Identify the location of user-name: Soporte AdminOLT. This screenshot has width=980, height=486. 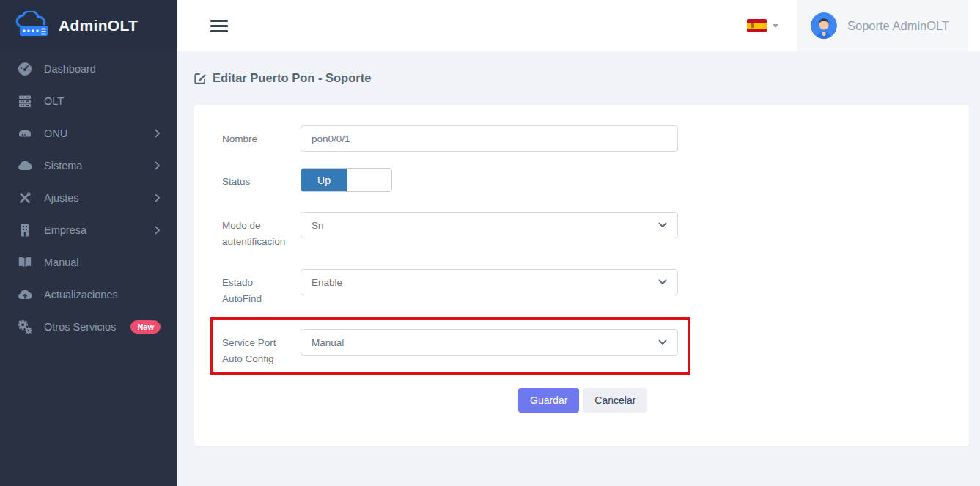
(899, 26).